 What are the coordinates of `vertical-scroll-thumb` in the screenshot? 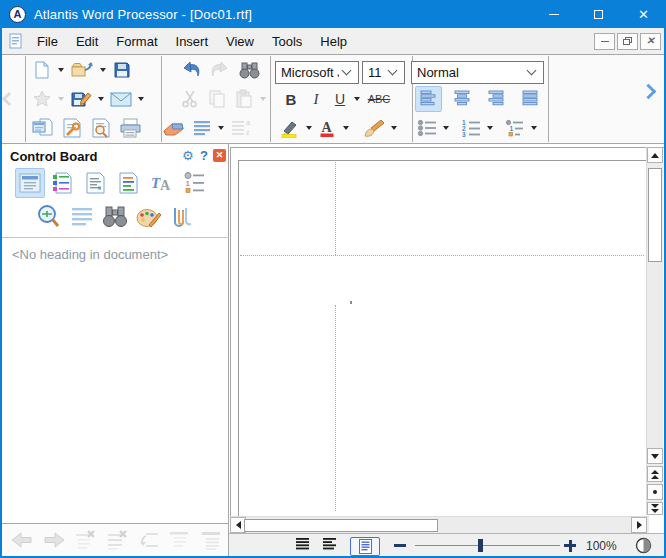 It's located at (655, 215).